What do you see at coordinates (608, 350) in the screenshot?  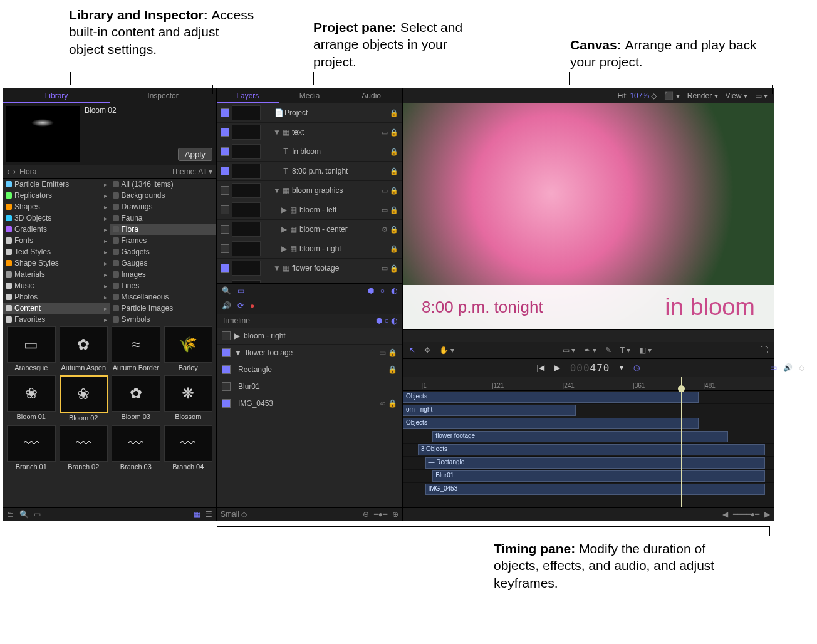 I see `brush-tool-icon: ✎` at bounding box center [608, 350].